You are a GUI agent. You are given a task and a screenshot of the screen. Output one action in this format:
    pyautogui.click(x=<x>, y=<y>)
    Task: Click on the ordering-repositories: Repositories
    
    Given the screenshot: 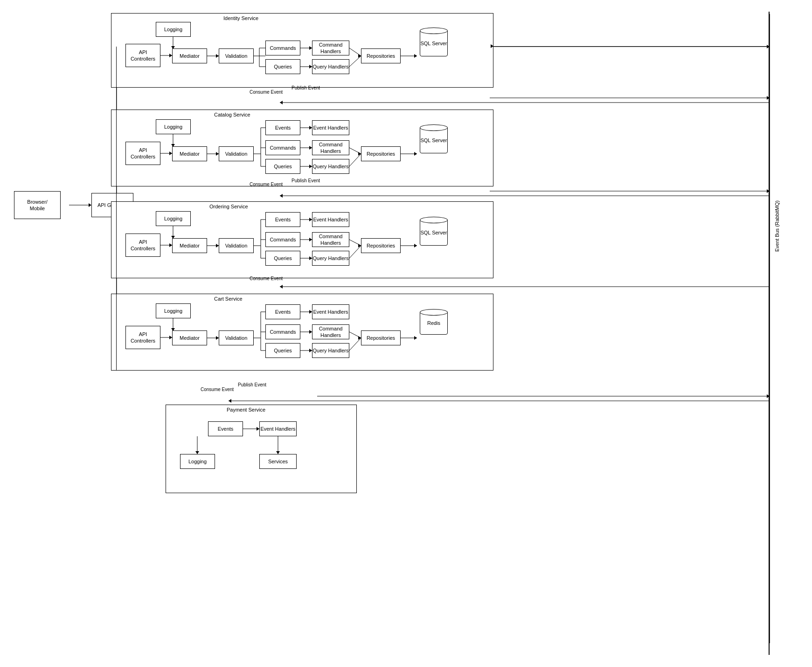 What is the action you would take?
    pyautogui.click(x=381, y=246)
    